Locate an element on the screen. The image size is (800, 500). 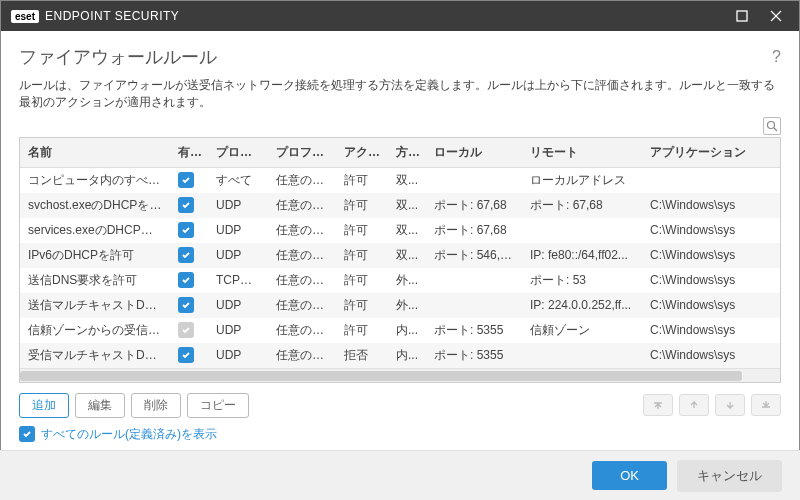
move-down-button is located at coordinates (730, 405).